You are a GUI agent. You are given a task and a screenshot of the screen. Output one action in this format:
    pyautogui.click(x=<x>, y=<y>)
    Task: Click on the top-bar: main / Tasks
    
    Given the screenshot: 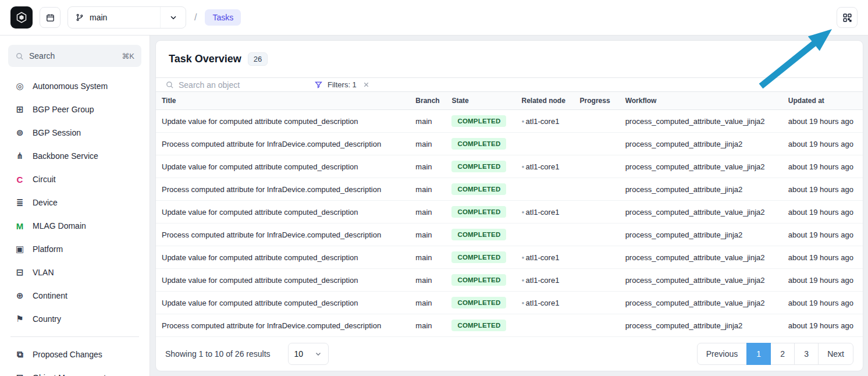 What is the action you would take?
    pyautogui.click(x=434, y=17)
    